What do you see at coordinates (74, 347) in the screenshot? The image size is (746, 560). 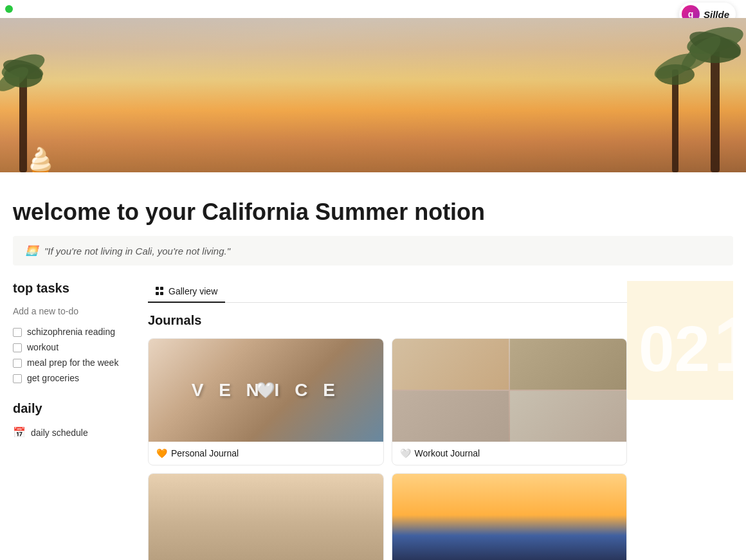 I see `list-item: workout` at bounding box center [74, 347].